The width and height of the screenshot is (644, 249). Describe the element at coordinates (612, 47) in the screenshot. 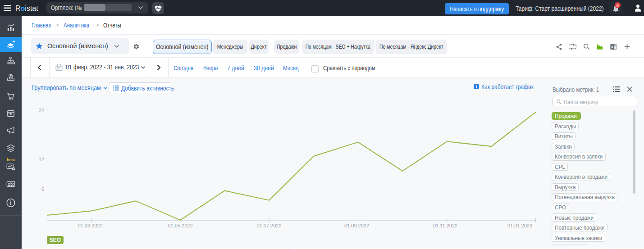

I see `svg-text: X` at that location.